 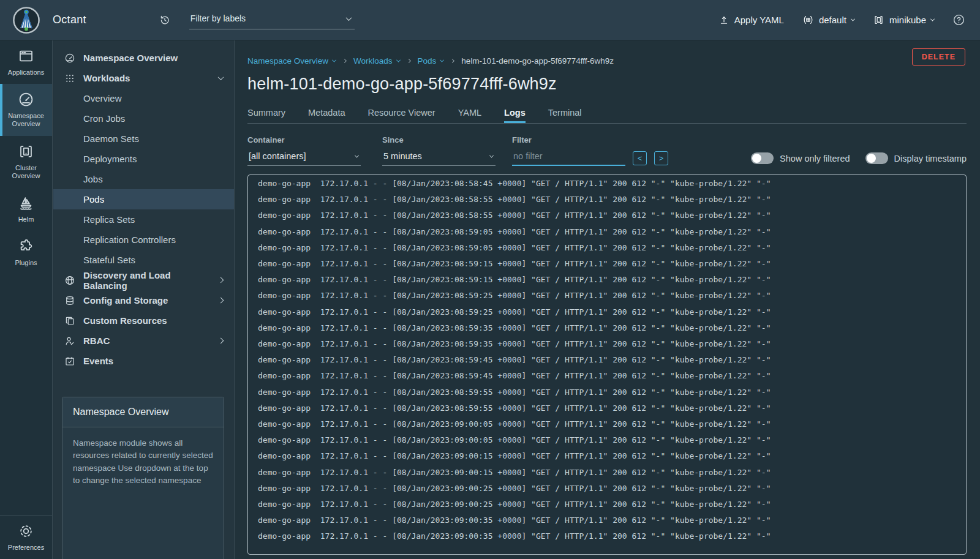 What do you see at coordinates (26, 20) in the screenshot?
I see `octant-logo` at bounding box center [26, 20].